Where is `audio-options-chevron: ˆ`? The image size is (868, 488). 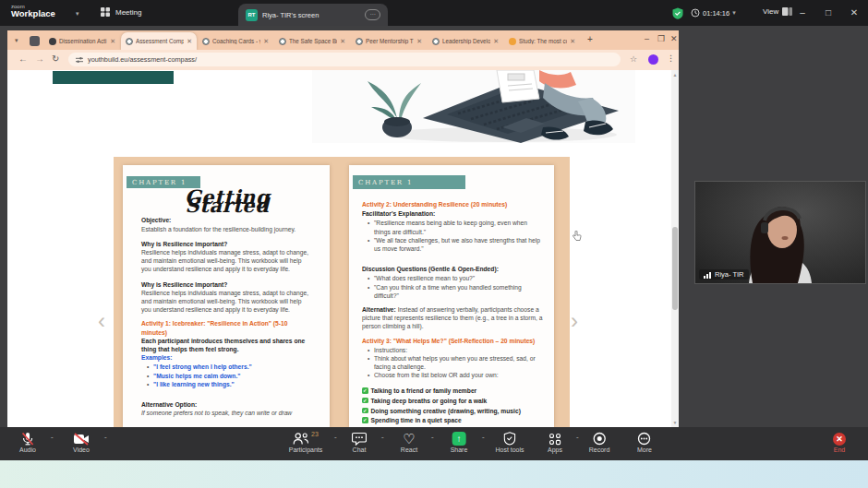 audio-options-chevron: ˆ is located at coordinates (52, 439).